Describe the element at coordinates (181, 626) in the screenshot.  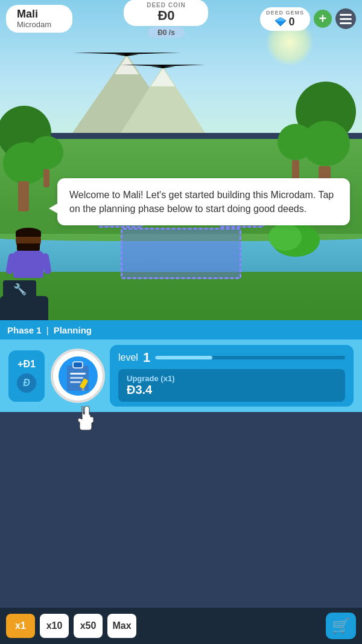
I see `bottom-toolbar: x1 x10 x50 Max 🛒` at that location.